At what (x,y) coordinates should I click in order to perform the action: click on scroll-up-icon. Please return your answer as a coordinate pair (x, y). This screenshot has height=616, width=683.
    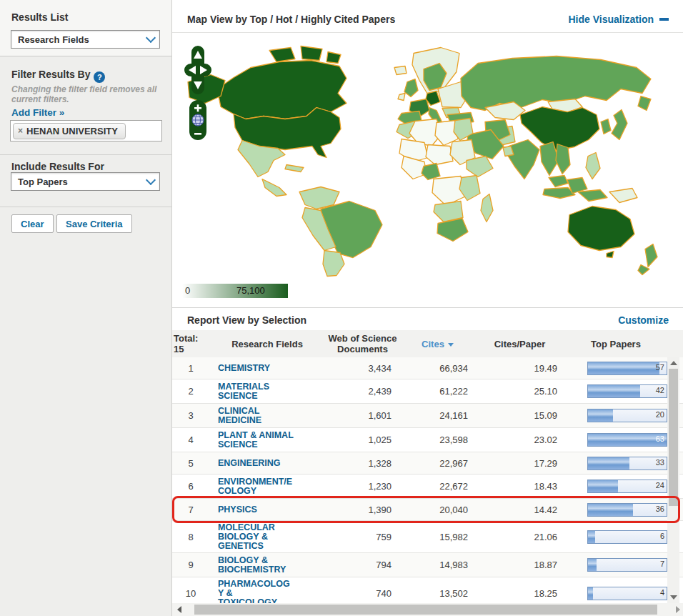
    Looking at the image, I should click on (674, 363).